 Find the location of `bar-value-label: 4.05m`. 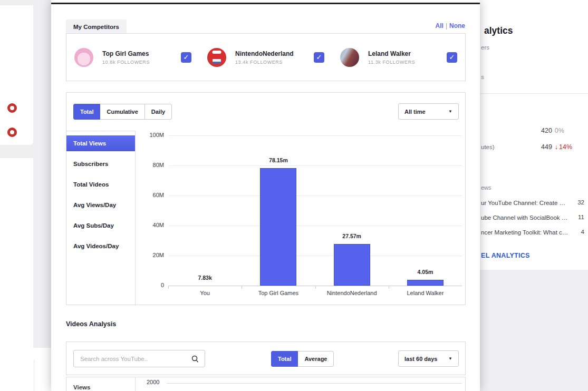

bar-value-label: 4.05m is located at coordinates (425, 272).